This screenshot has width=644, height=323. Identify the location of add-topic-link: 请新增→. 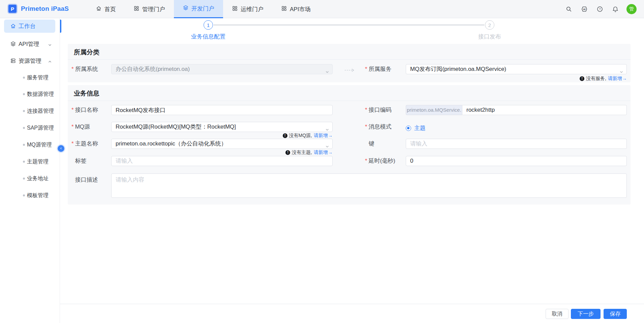
(323, 153).